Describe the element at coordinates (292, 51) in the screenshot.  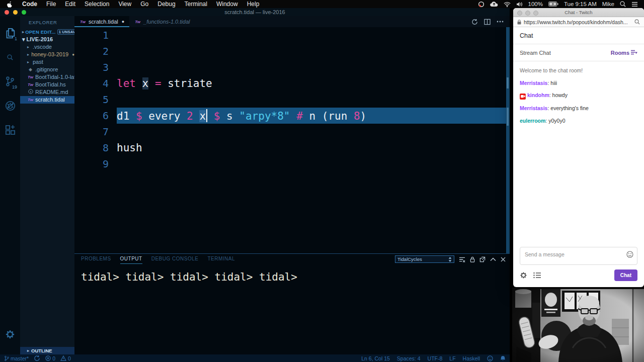
I see `code-line-2: 2` at that location.